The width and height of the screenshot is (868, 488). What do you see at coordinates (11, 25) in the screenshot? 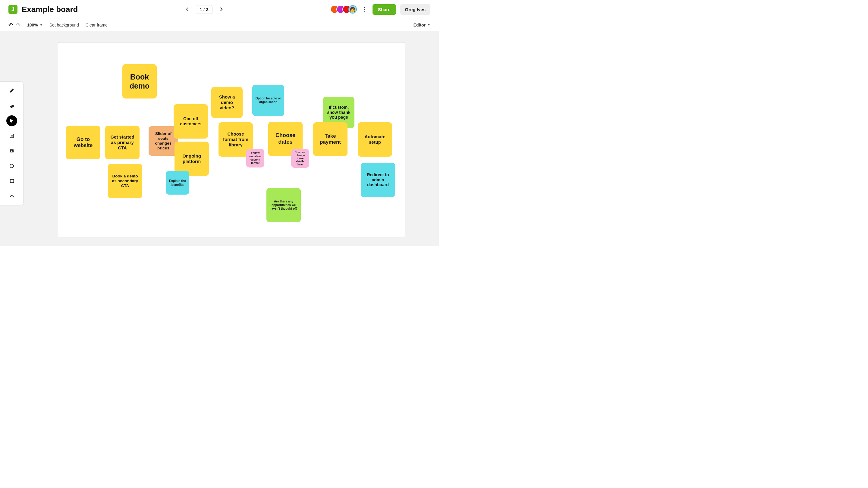
I see `undo-button: ↶` at bounding box center [11, 25].